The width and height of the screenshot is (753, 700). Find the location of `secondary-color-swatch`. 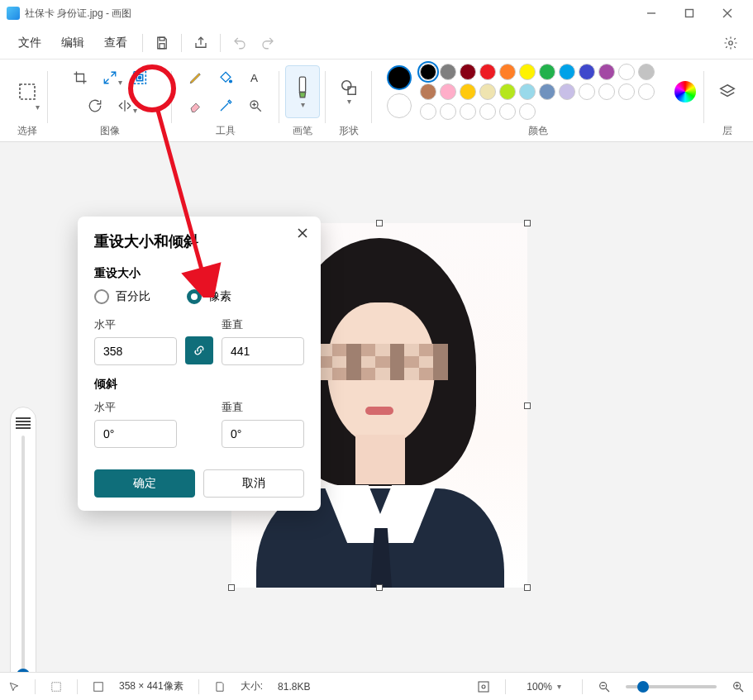

secondary-color-swatch is located at coordinates (399, 106).